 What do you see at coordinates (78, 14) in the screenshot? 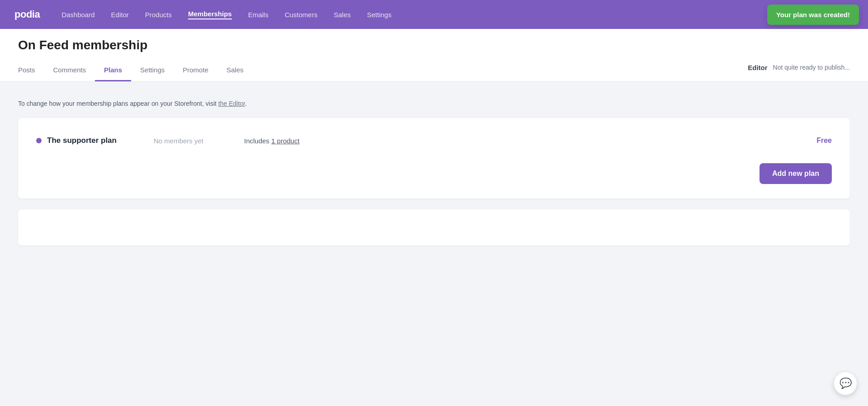
I see `nav-dashboard: Dashboard` at bounding box center [78, 14].